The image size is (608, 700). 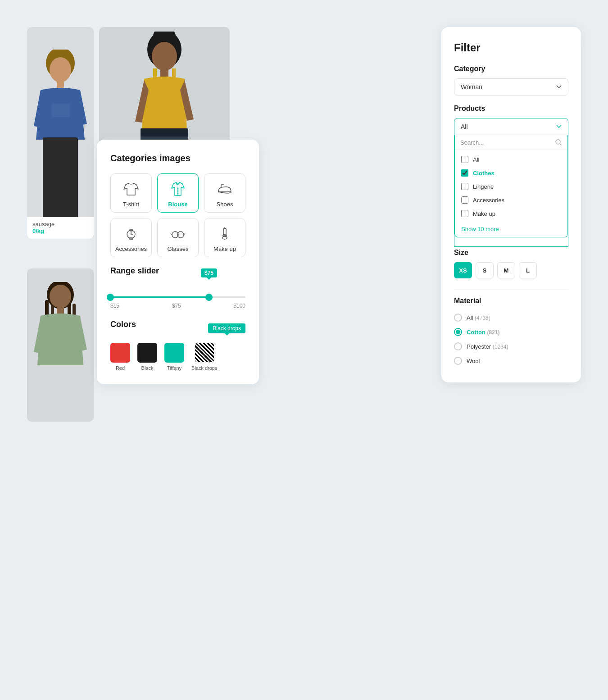 I want to click on products-search-input, so click(x=506, y=142).